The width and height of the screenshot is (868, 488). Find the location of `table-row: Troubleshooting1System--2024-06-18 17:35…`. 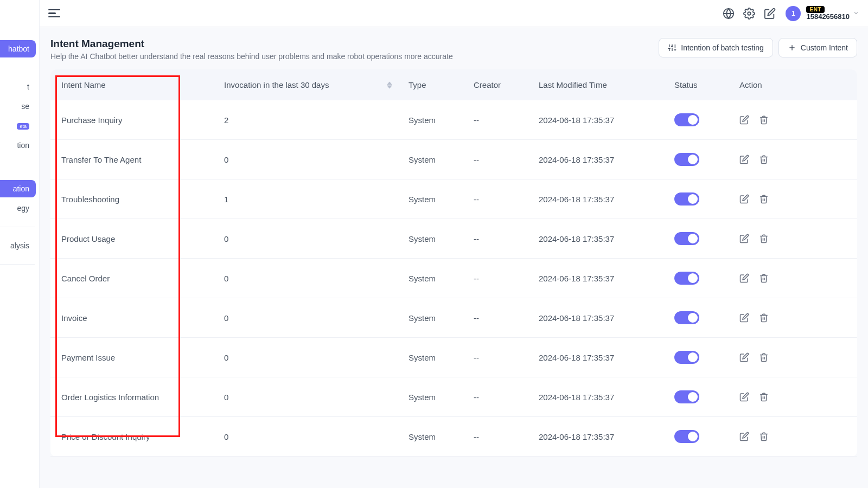

table-row: Troubleshooting1System--2024-06-18 17:35… is located at coordinates (454, 200).